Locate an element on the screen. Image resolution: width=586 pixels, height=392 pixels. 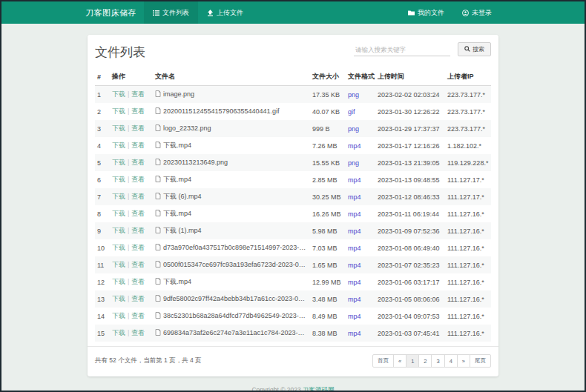
nav-item-upload: 上传文件 is located at coordinates (225, 13).